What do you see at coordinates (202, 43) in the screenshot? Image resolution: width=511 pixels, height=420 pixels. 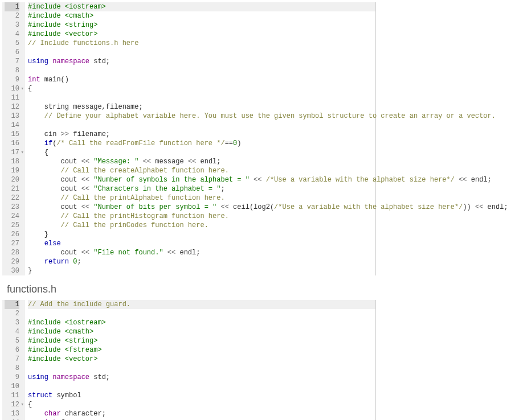 I see `code-line: // Include functions.h here` at bounding box center [202, 43].